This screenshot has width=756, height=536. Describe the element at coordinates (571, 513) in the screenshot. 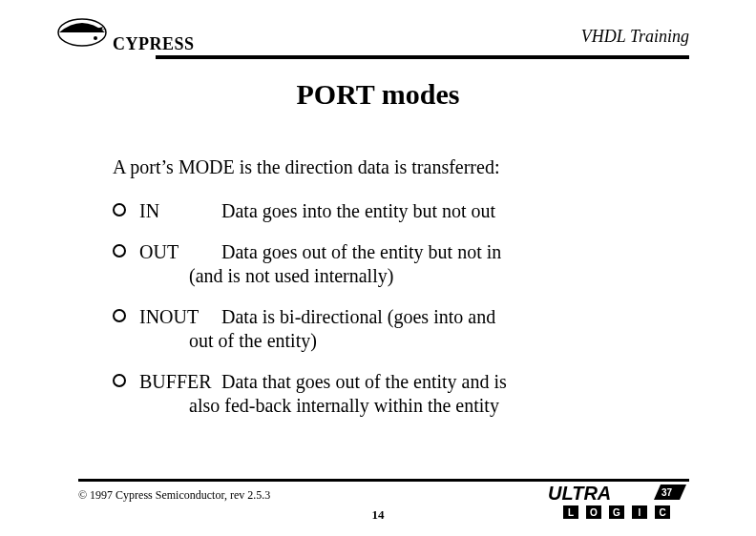

I see `svg-text: L` at that location.